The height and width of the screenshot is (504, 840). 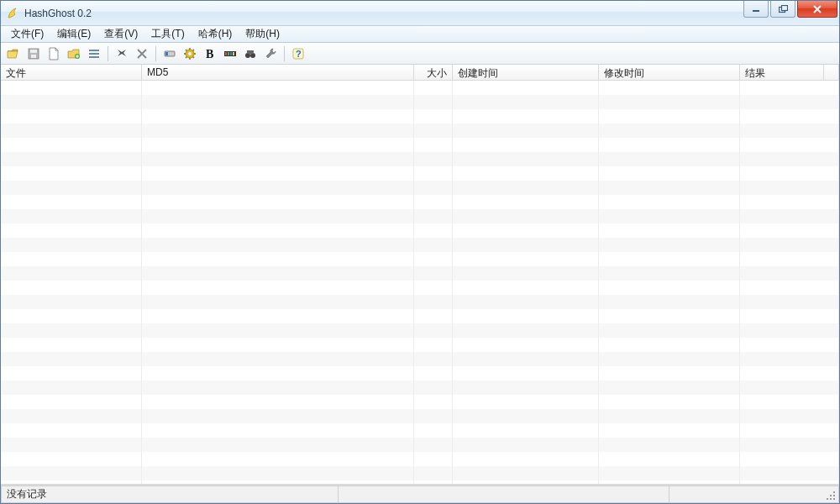 I want to click on tb-add-folder, so click(x=74, y=54).